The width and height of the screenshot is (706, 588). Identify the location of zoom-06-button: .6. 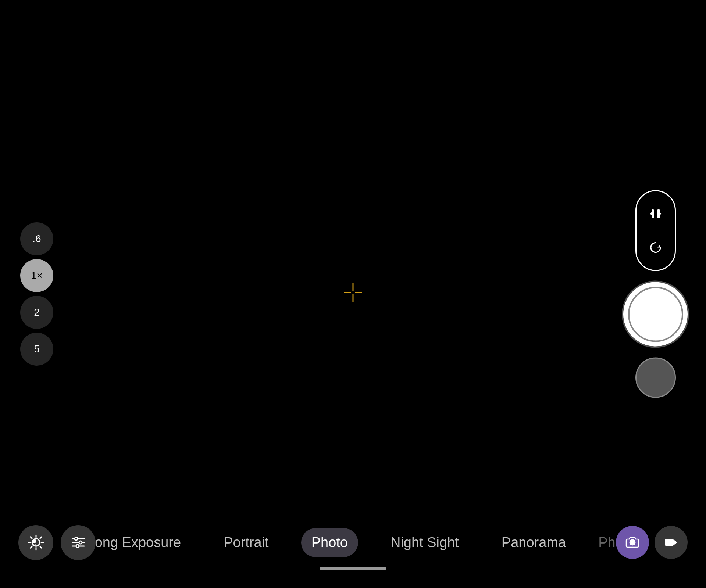
(37, 239).